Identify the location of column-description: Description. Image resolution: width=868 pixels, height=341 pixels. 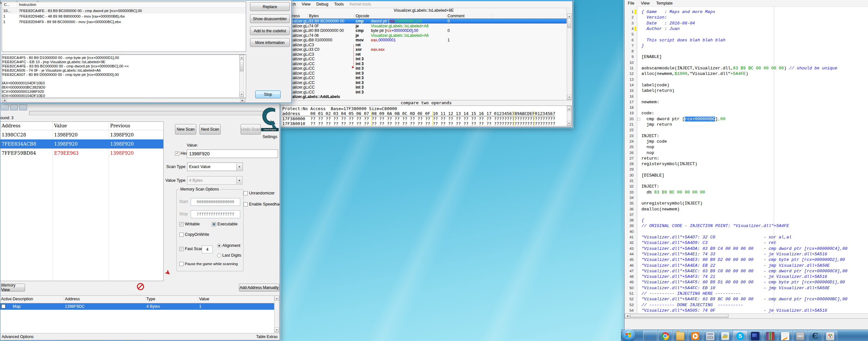
(23, 299).